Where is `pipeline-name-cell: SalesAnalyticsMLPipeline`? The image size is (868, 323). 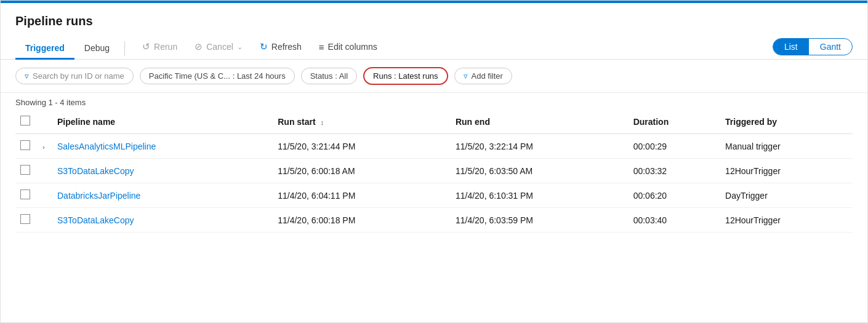 pipeline-name-cell: SalesAnalyticsMLPipeline is located at coordinates (163, 146).